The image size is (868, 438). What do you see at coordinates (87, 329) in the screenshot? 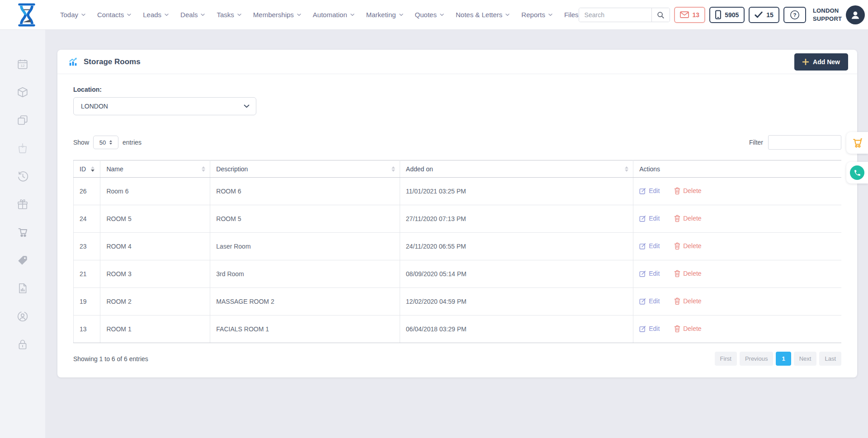
I see `cell-id: 13` at bounding box center [87, 329].